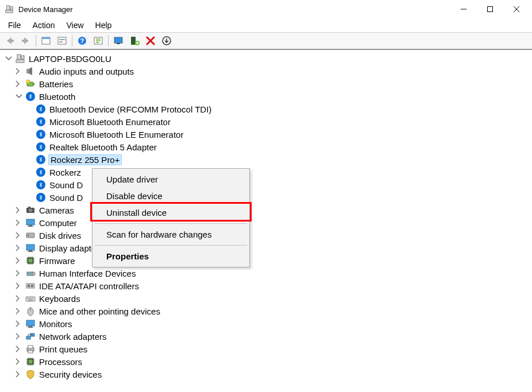 The height and width of the screenshot is (392, 532). Describe the element at coordinates (268, 223) in the screenshot. I see `tree-category-computer: Computer` at that location.